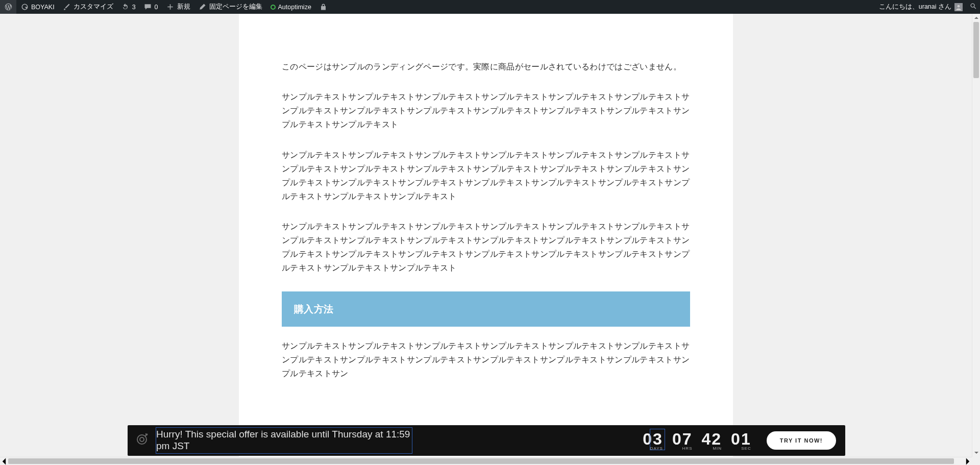  I want to click on horizontal-scroll-track, so click(486, 461).